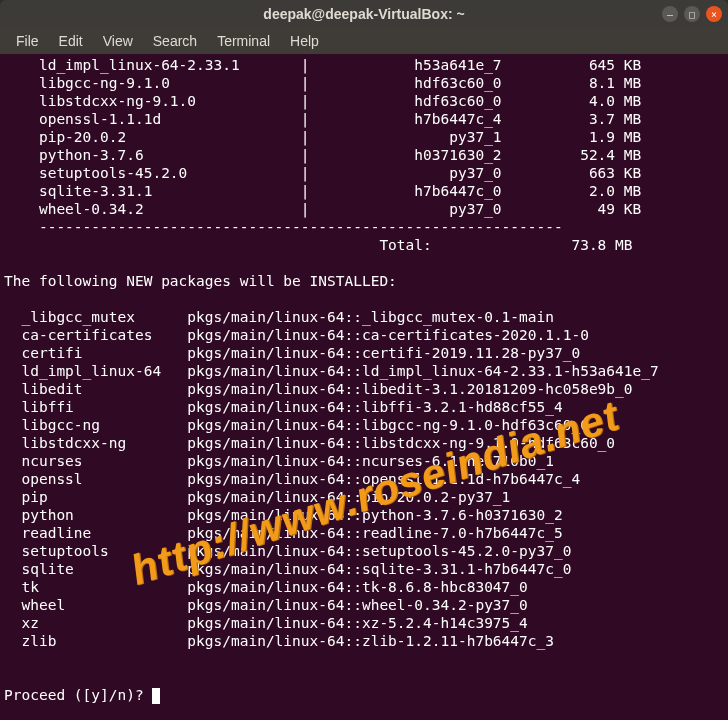 The width and height of the screenshot is (728, 720). Describe the element at coordinates (364, 14) in the screenshot. I see `window-title: deepak@deepak-VirtualBox: ~` at that location.